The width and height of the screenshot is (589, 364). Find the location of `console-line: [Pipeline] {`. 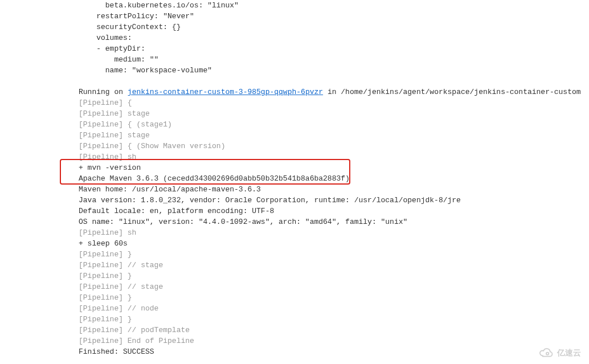

console-line: [Pipeline] { is located at coordinates (334, 103).